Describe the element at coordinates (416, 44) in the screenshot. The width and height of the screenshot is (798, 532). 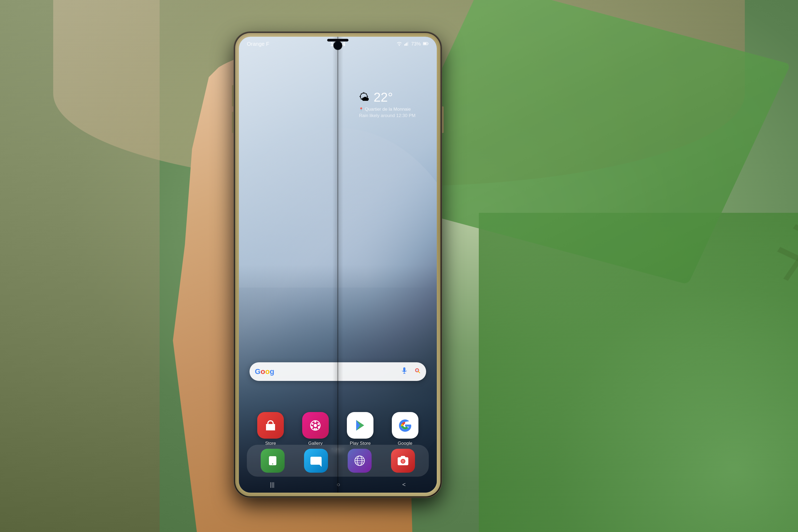
I see `battery-text: 73%` at that location.